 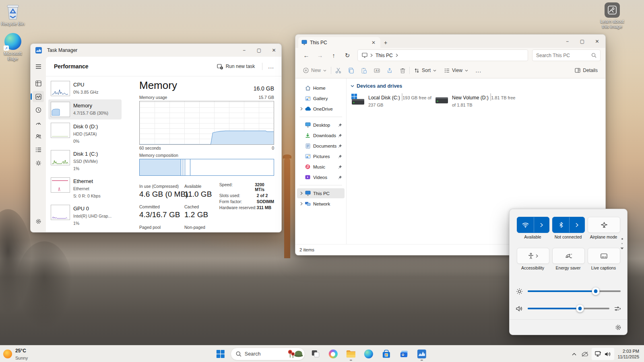 I want to click on tab-performance, so click(x=38, y=97).